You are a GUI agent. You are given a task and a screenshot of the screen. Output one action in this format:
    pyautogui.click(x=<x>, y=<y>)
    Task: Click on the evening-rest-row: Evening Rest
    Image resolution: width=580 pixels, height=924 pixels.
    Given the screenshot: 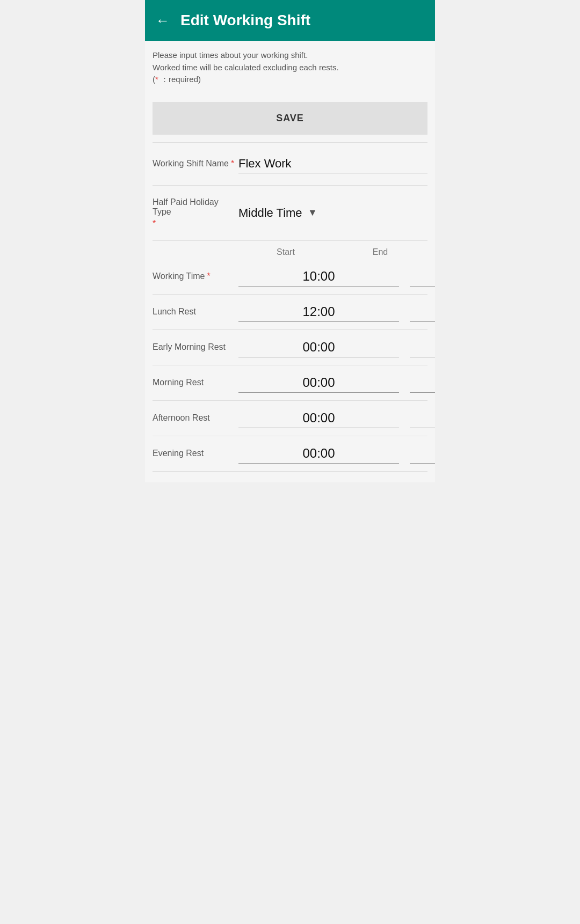 What is the action you would take?
    pyautogui.click(x=290, y=454)
    